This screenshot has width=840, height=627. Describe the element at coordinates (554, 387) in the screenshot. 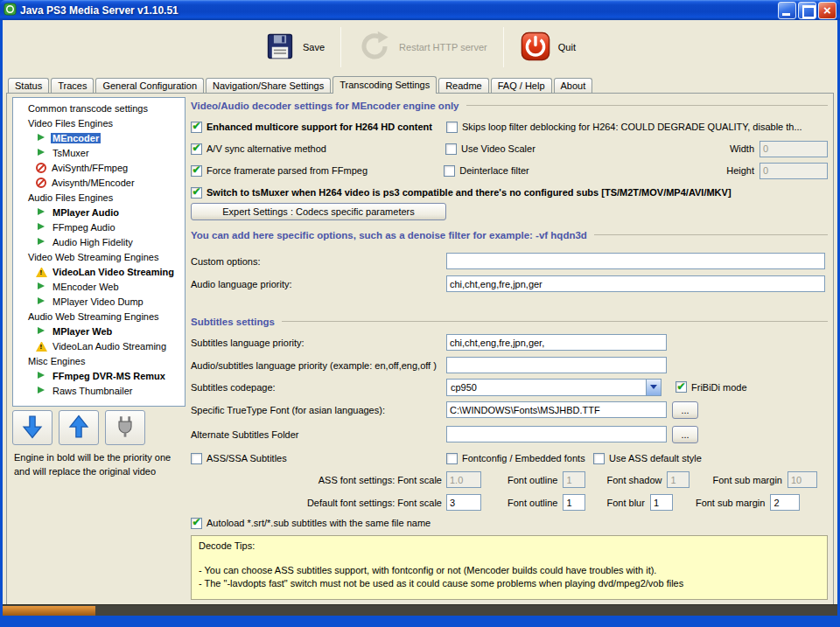

I see `subtitles-codepage-select: cp950` at that location.